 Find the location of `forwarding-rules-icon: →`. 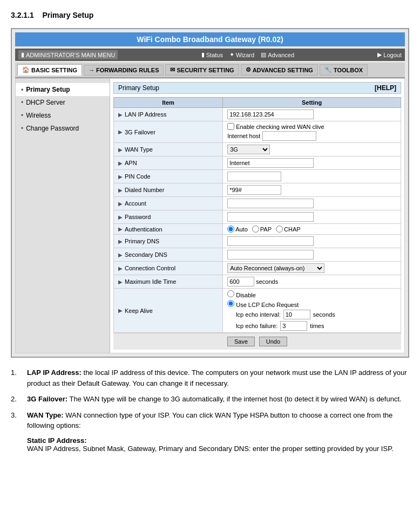

forwarding-rules-icon: → is located at coordinates (92, 70).